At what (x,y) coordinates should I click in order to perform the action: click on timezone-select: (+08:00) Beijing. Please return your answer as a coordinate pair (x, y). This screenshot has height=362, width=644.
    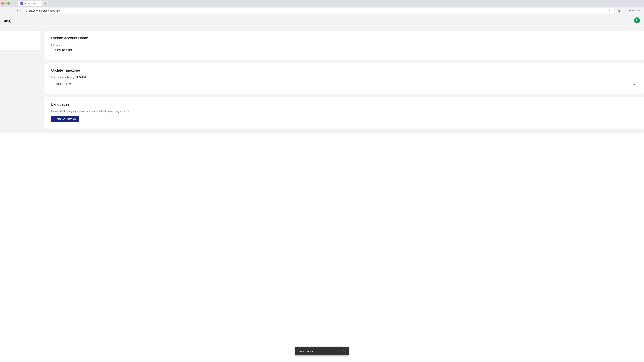
    Looking at the image, I should click on (344, 84).